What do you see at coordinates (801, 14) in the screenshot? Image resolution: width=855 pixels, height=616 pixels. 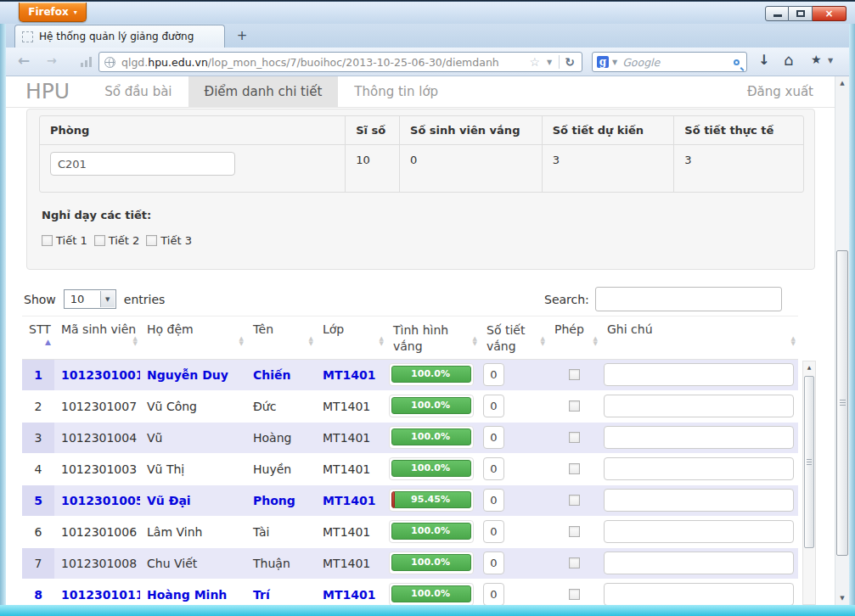 I see `maximize-button` at bounding box center [801, 14].